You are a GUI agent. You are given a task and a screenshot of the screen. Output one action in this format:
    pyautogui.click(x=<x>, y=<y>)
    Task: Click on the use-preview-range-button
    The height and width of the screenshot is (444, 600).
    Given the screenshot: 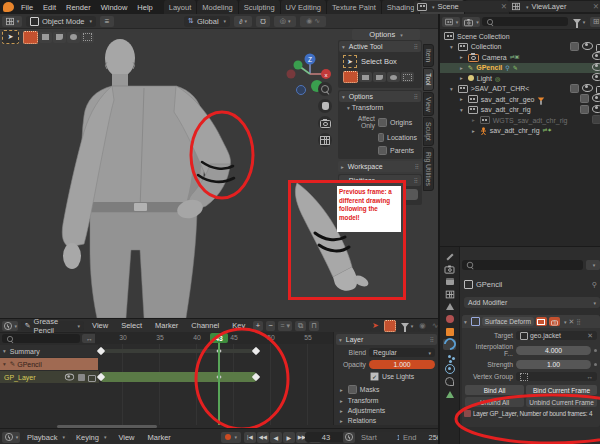 What is the action you would take?
    pyautogui.click(x=349, y=438)
    